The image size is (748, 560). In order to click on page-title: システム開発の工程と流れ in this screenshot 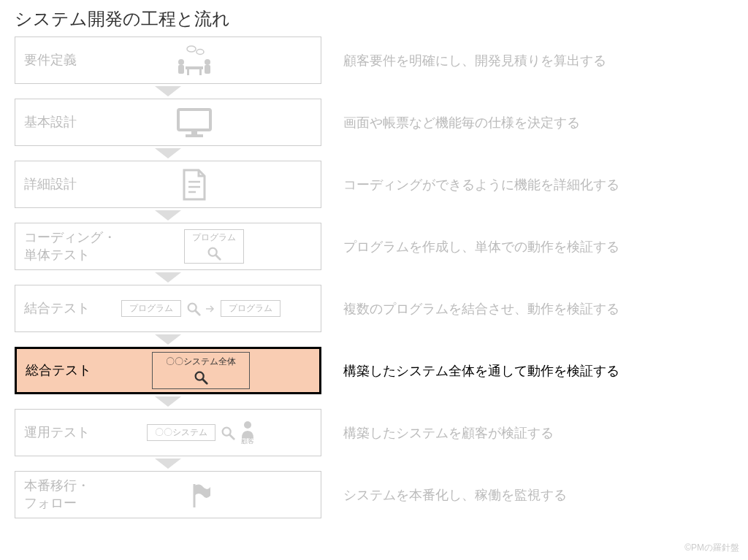, I will do `click(374, 19)`.